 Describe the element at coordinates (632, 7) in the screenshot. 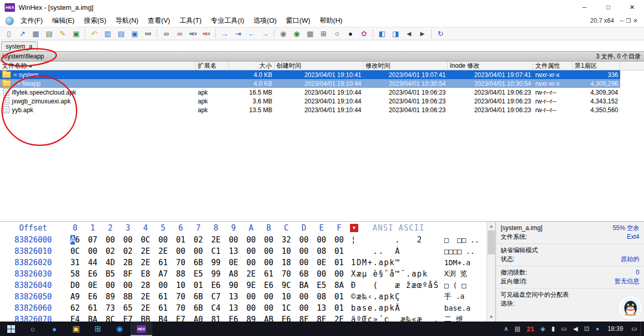

I see `close-button: ✕` at that location.